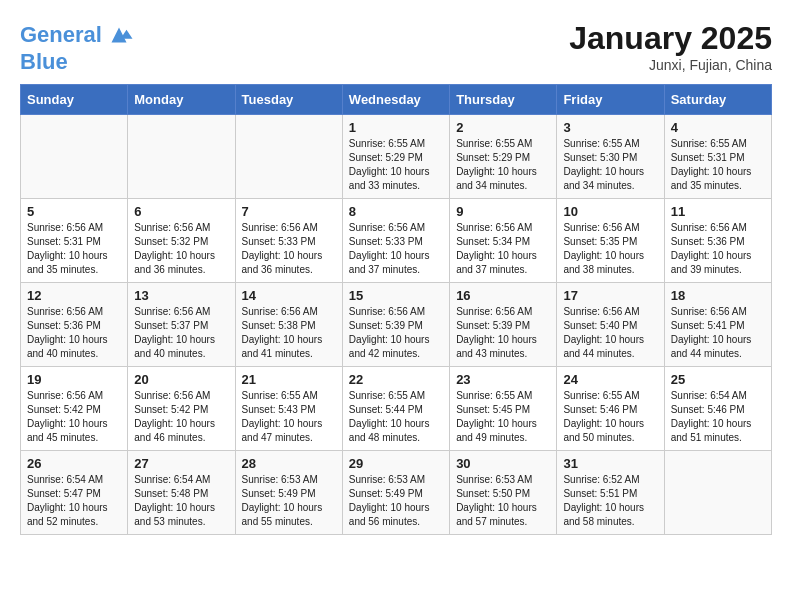 Image resolution: width=792 pixels, height=612 pixels. Describe the element at coordinates (288, 325) in the screenshot. I see `calendar-cell: 14Sunrise: 6:56 AMSunset: 5:38 PMDayligh…` at that location.